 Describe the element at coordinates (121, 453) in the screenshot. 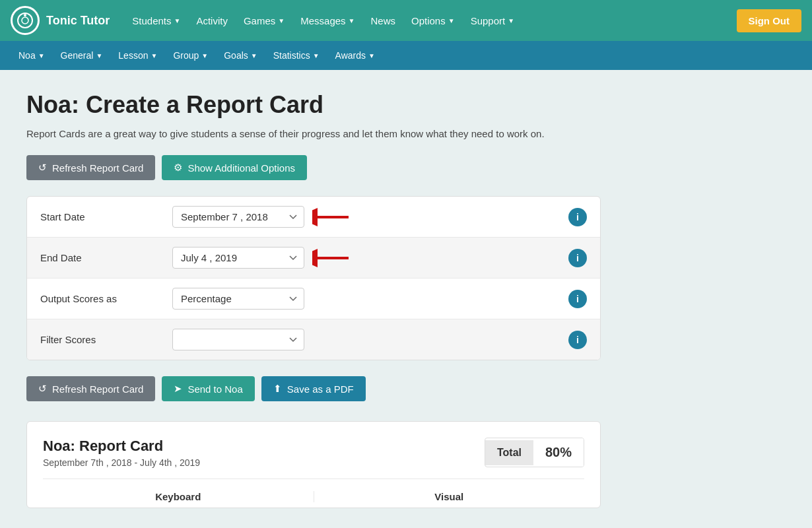

I see `report-card-title-area: Noa: Report Card September 7th , 2018 - …` at that location.